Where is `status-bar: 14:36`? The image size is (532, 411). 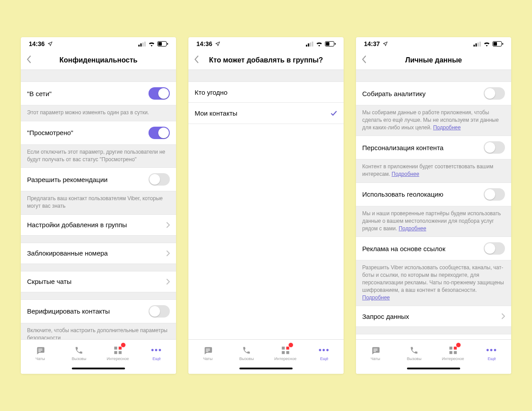
status-bar: 14:36 is located at coordinates (98, 44).